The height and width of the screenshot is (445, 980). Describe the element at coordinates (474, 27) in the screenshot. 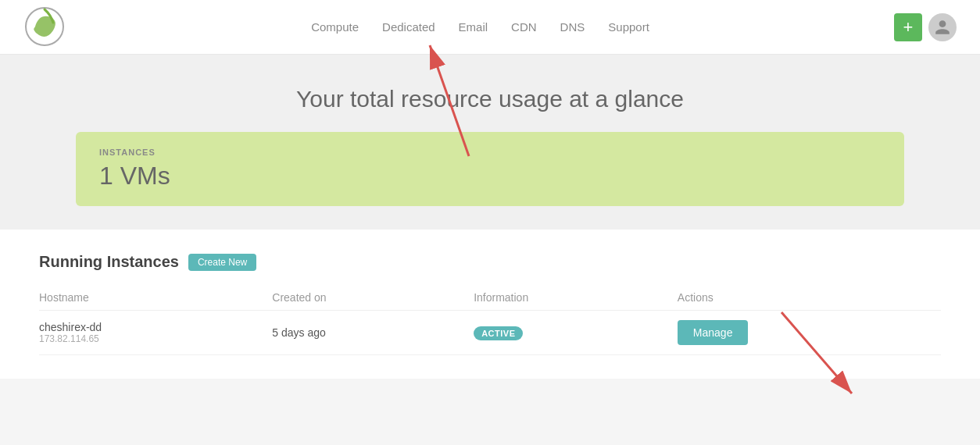

I see `nav-email: Email` at that location.